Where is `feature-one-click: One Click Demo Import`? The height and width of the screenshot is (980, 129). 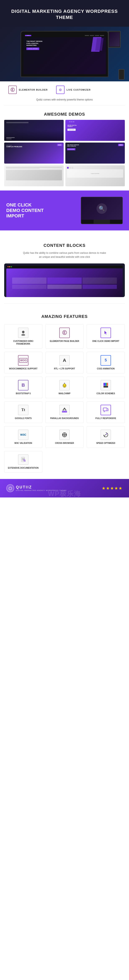 feature-one-click: One Click Demo Import is located at coordinates (106, 336).